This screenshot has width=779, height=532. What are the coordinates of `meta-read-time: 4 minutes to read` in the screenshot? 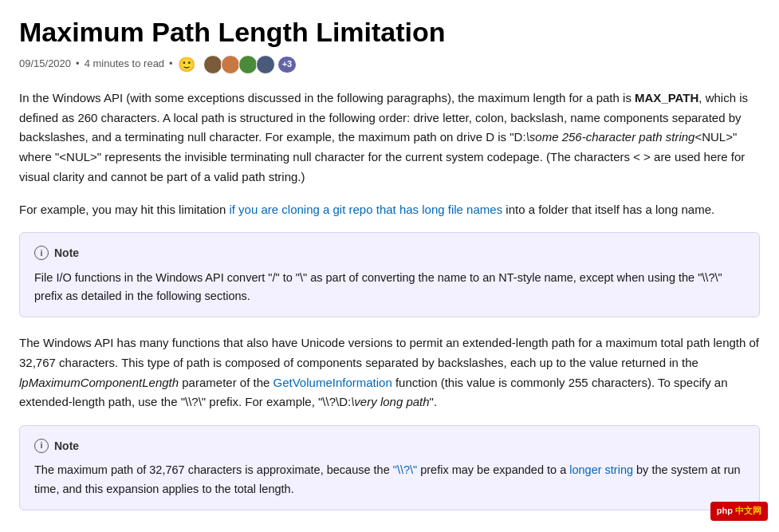 It's located at (124, 64).